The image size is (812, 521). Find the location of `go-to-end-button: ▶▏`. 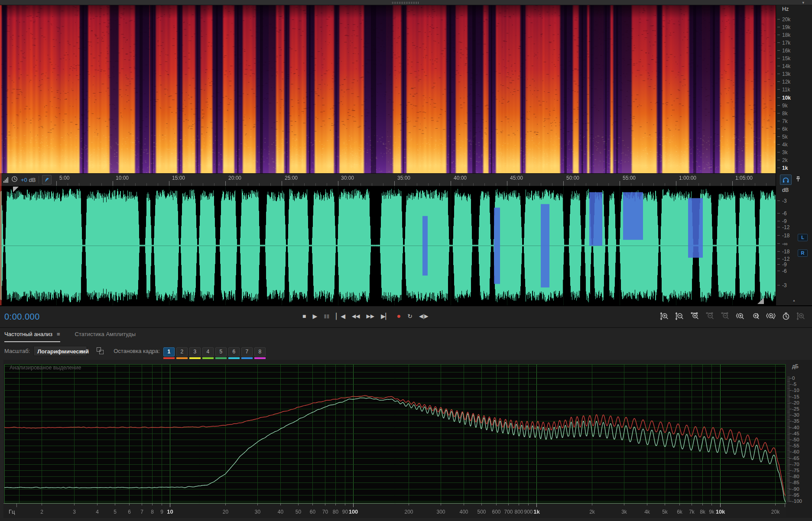

go-to-end-button: ▶▏ is located at coordinates (386, 316).